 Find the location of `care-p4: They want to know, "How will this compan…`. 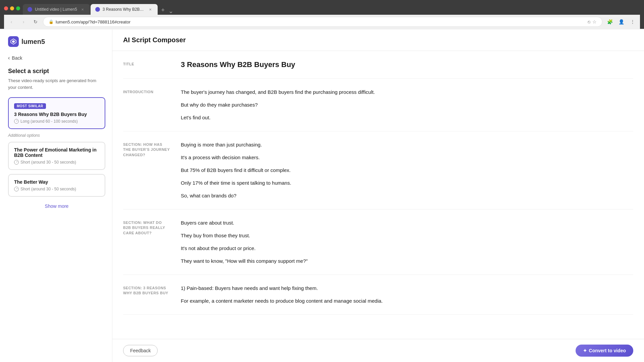

care-p4: They want to know, "How will this compan… is located at coordinates (407, 261).